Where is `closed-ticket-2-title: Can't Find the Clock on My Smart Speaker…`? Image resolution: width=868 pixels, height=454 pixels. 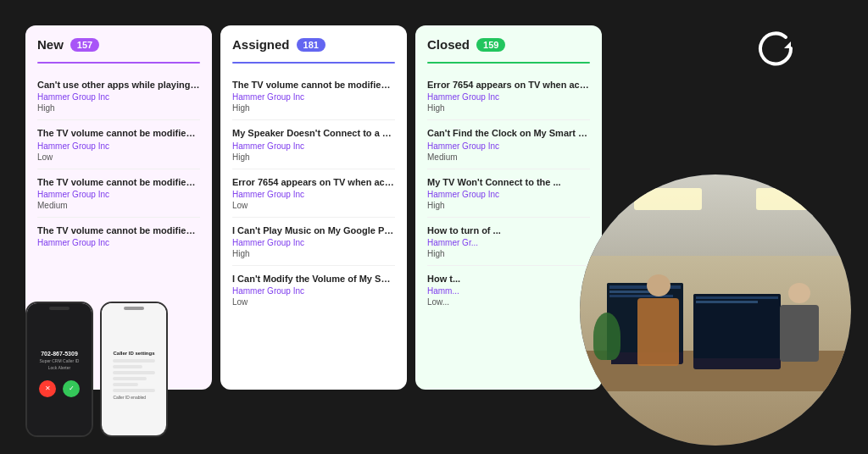
closed-ticket-2-title: Can't Find the Clock on My Smart Speaker… is located at coordinates (509, 133).